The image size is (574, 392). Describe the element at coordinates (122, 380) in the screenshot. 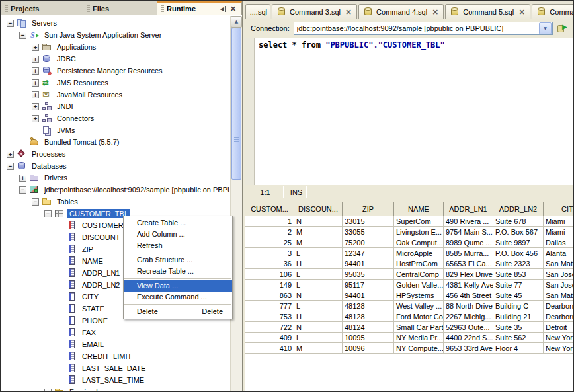

I see `tree-item-last-sale-time: LAST_SALE_TIME` at that location.